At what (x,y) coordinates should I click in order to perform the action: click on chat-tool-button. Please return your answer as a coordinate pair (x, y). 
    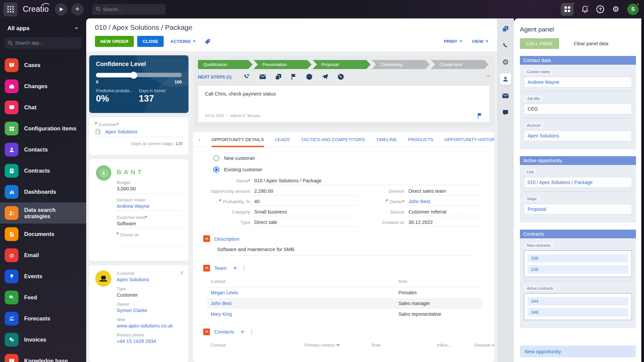
    Looking at the image, I should click on (505, 113).